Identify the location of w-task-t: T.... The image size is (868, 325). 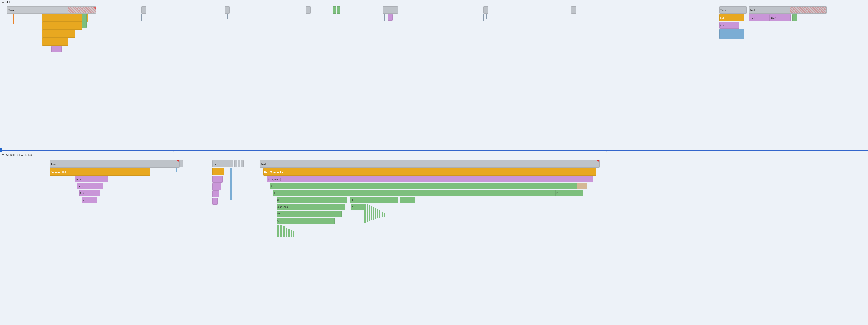
(223, 164).